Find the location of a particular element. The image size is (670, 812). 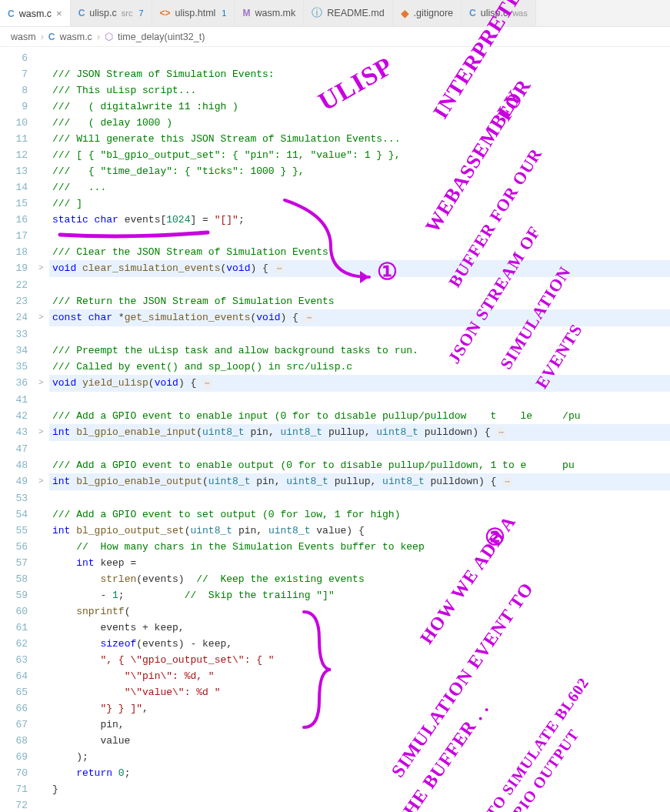

line-number: 49 is located at coordinates (19, 482).